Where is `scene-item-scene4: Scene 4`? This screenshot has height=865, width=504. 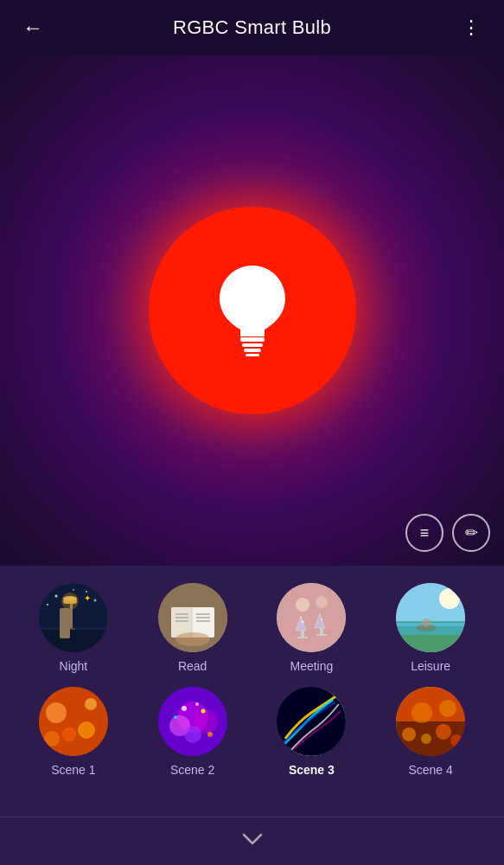
scene-item-scene4: Scene 4 is located at coordinates (431, 732).